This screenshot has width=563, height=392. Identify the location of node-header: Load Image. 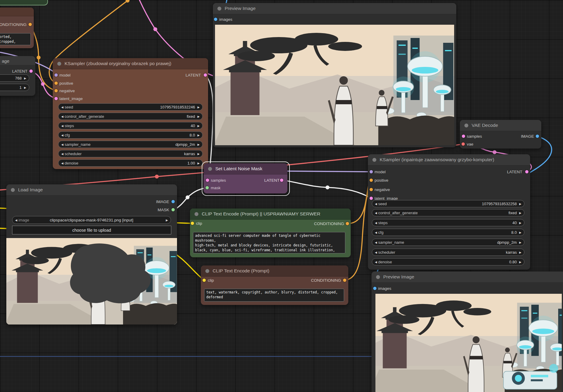
(92, 190).